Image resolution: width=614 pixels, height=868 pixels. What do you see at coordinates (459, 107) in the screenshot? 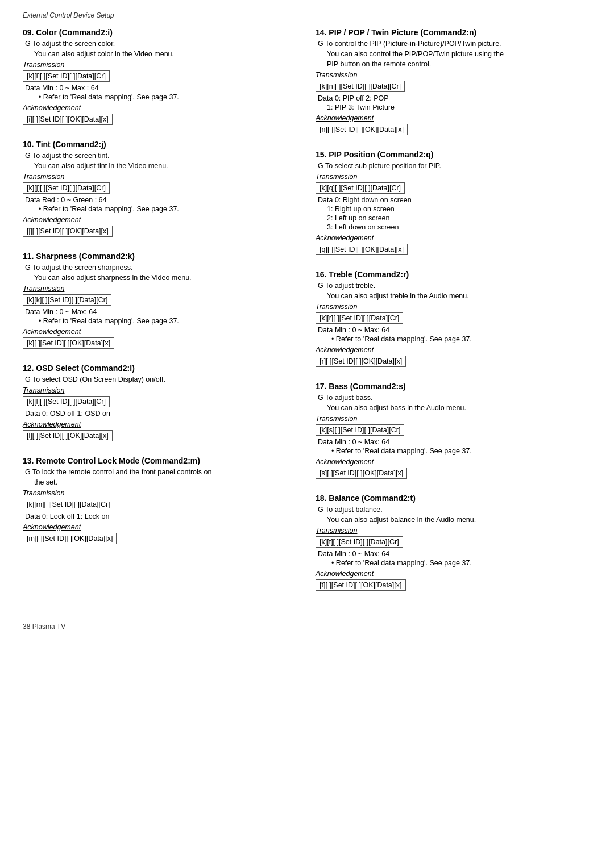
I see `section-14-data-line-1: 1: PIP 3: Twin Picture` at bounding box center [459, 107].